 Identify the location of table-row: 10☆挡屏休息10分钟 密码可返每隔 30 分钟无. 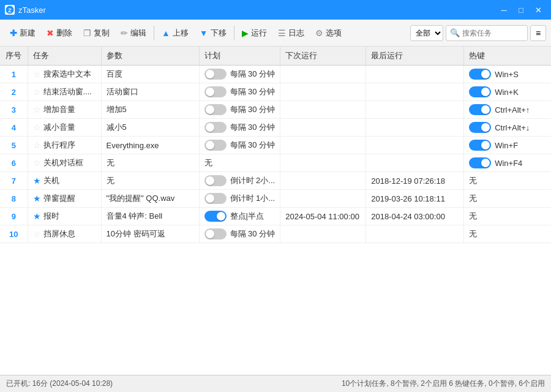
(276, 234).